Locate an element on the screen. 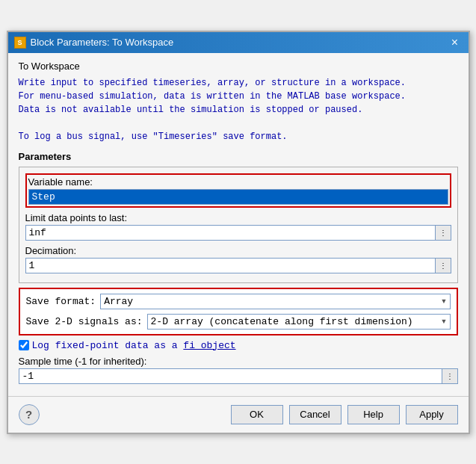  variable-name-label: Variable name: is located at coordinates (238, 182).